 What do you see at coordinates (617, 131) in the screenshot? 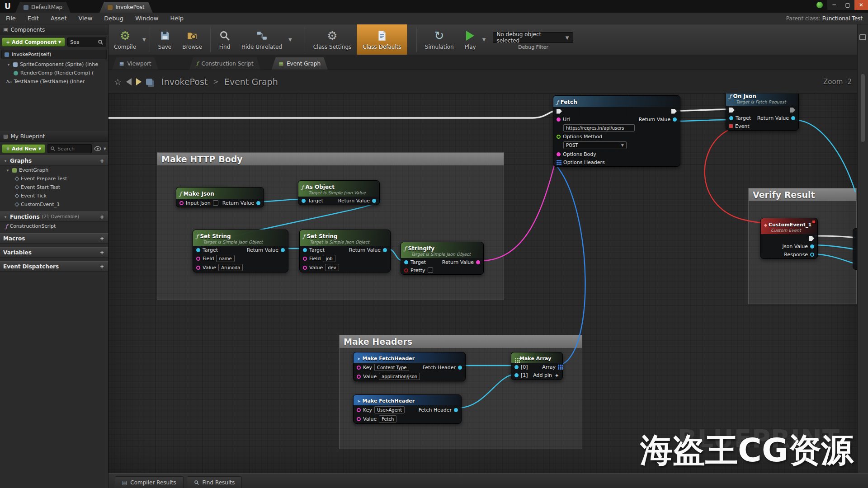
I see `node-fetch: ƒFetch Url Return Value https://reqres.i…` at bounding box center [617, 131].